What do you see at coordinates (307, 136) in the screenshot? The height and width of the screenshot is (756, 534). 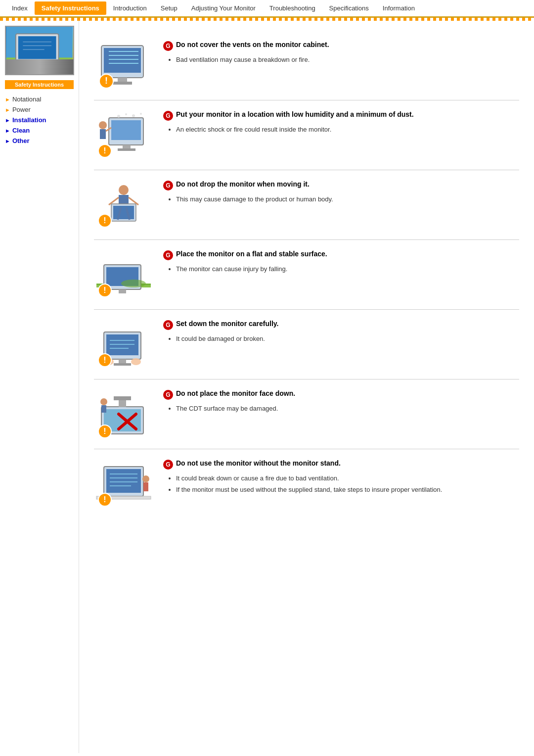 I see `instruction-row-2: ! G Put your monitor in a location with …` at bounding box center [307, 136].